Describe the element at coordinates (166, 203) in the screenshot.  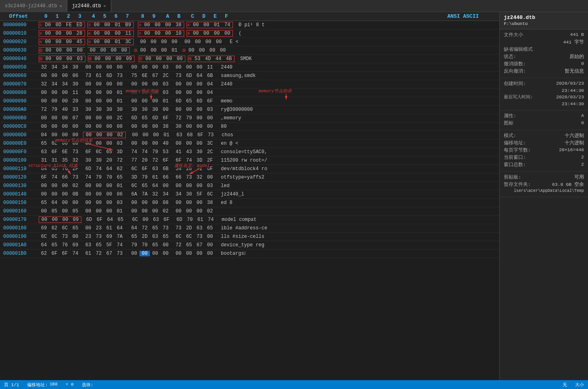
I see `hex-cell: 08` at that location.